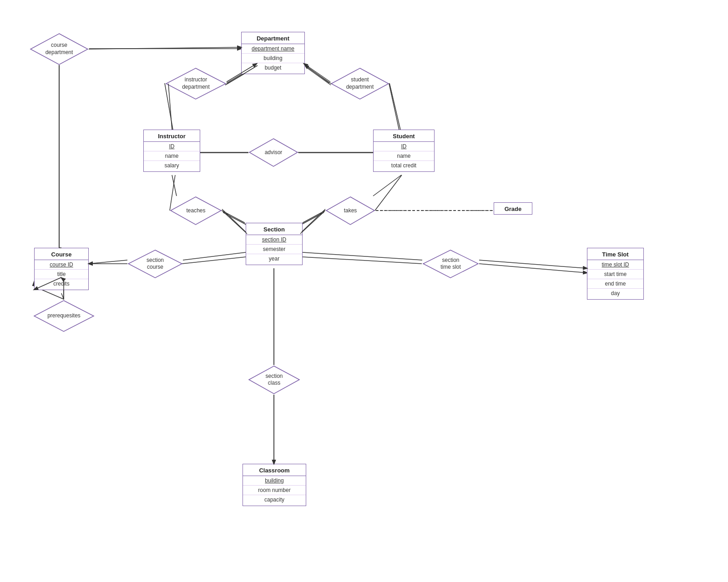  I want to click on instructor-entity: Instructor ID name salary, so click(172, 151).